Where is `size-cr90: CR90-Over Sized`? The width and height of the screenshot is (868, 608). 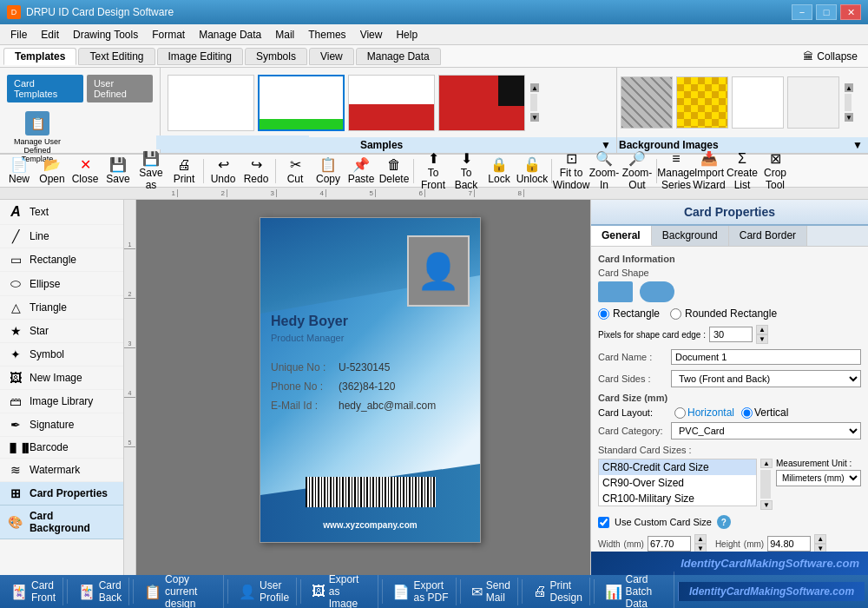
size-cr90: CR90-Over Sized is located at coordinates (677, 483).